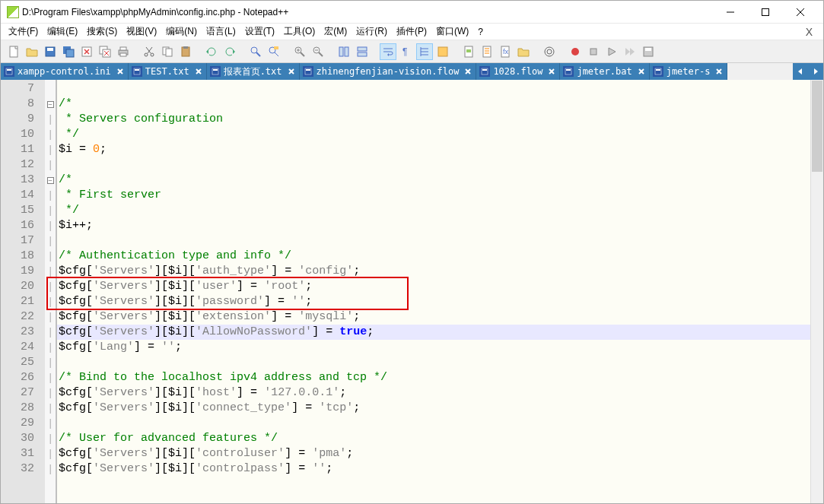 The image size is (824, 504). Describe the element at coordinates (23, 165) in the screenshot. I see `line-number: 12` at that location.